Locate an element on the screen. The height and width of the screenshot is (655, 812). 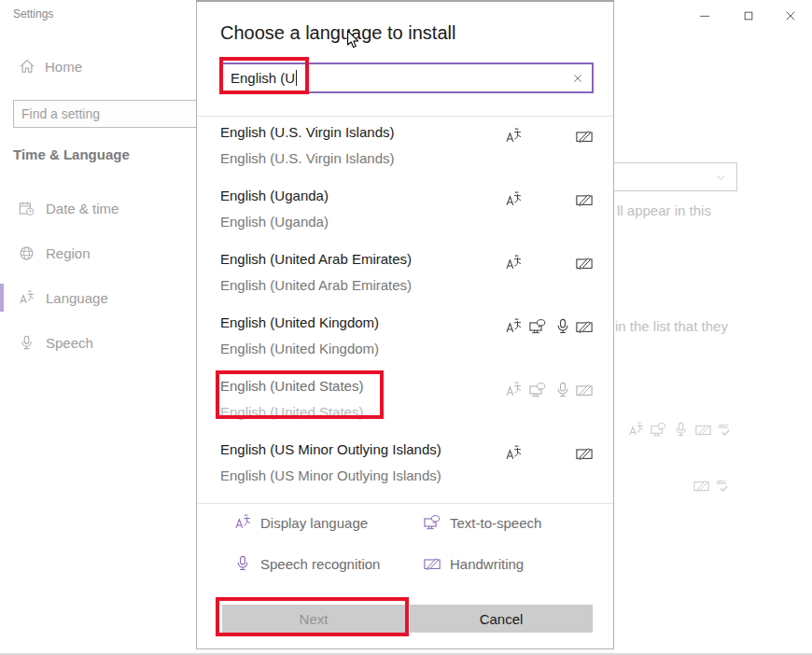
legend-text-to-speech: Text-to-speech is located at coordinates (483, 523).